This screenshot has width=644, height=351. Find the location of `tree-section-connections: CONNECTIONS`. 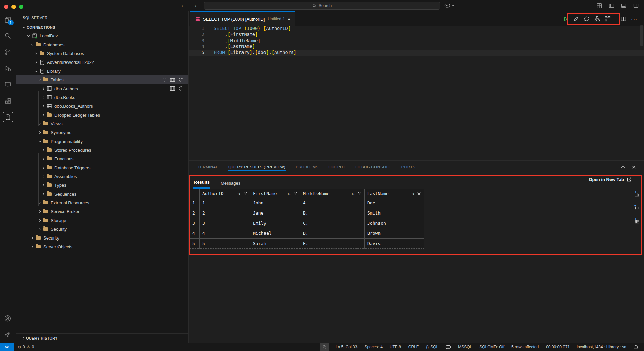

tree-section-connections: CONNECTIONS is located at coordinates (102, 27).